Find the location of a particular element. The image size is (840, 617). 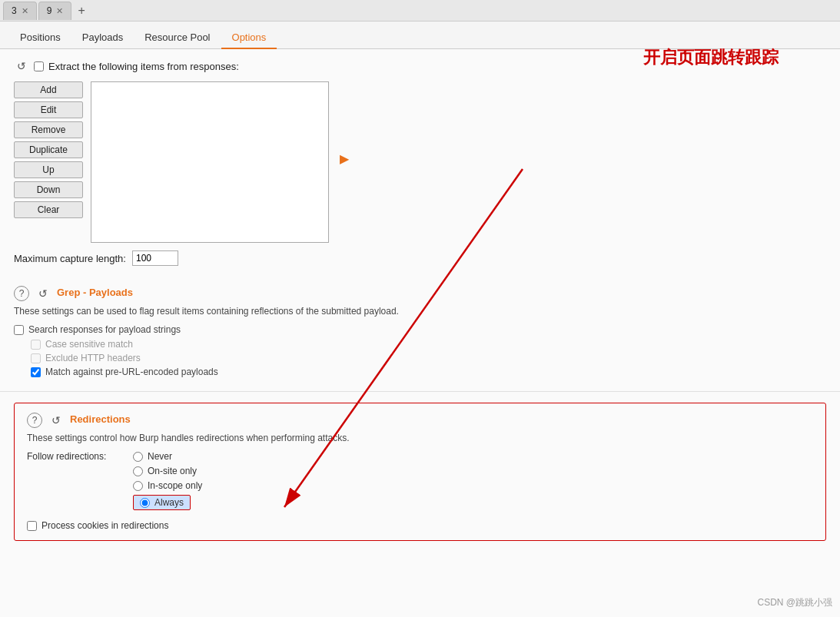

tab-3-close: ✕ is located at coordinates (25, 11).